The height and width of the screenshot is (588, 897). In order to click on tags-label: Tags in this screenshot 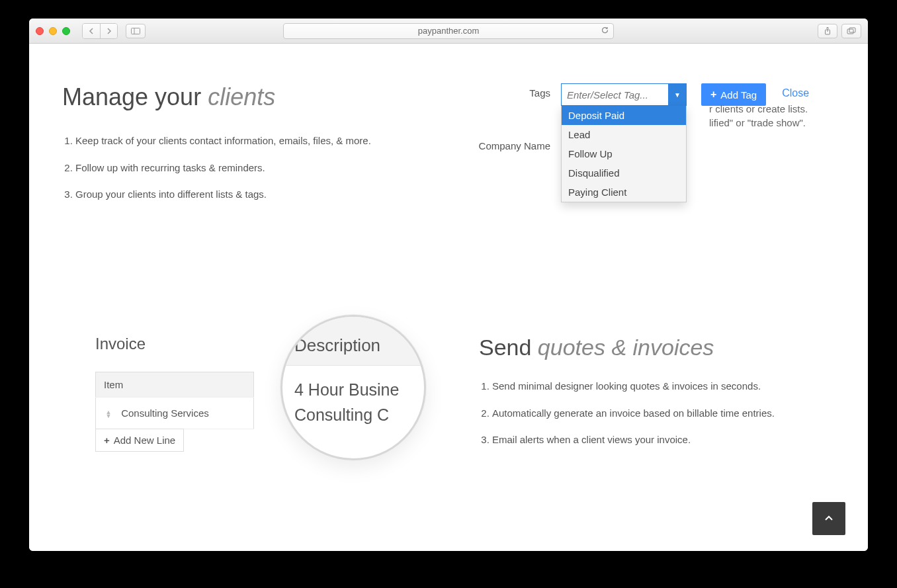, I will do `click(507, 91)`.